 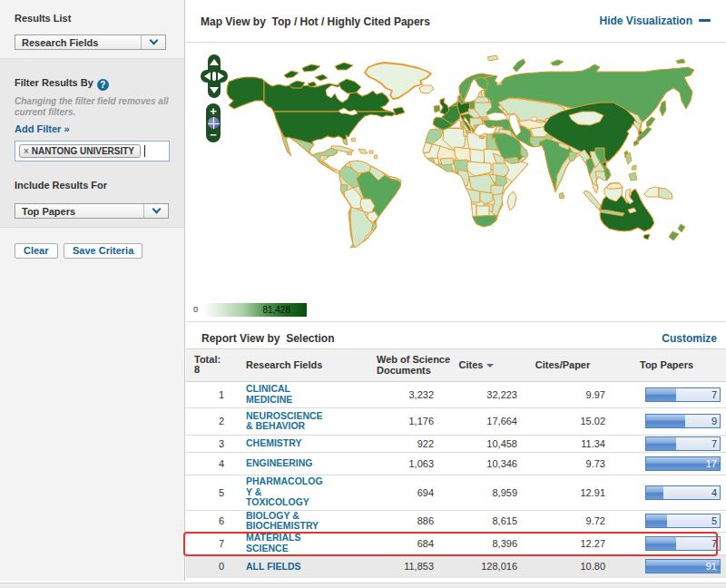 What do you see at coordinates (577, 443) in the screenshot?
I see `cites-per-paper-value: 11.34` at bounding box center [577, 443].